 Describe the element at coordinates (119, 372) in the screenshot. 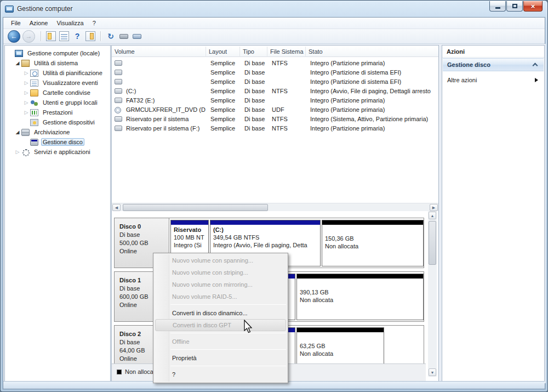

I see `unallocated-swatch-icon` at that location.